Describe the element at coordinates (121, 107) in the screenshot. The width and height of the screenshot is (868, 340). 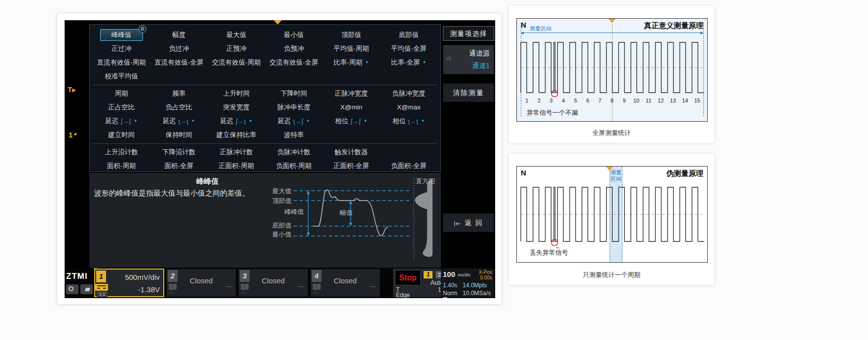
I see `menu-item: 正占空比` at that location.